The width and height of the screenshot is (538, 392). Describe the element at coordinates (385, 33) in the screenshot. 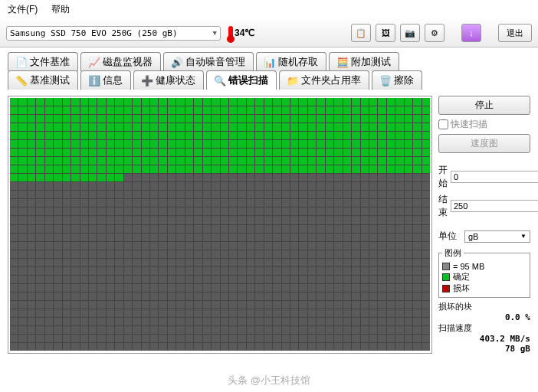

I see `copy-image-button: 🖼` at that location.